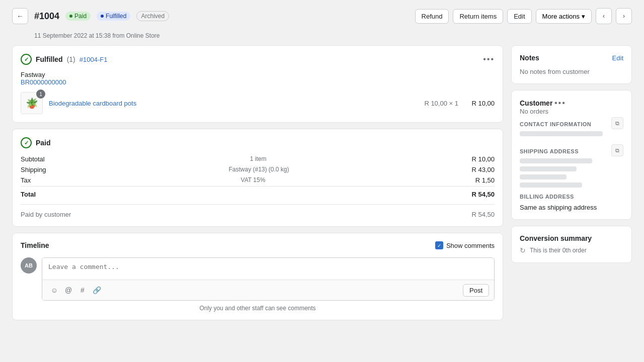  Describe the element at coordinates (604, 16) in the screenshot. I see `prev-icon: ‹` at that location.